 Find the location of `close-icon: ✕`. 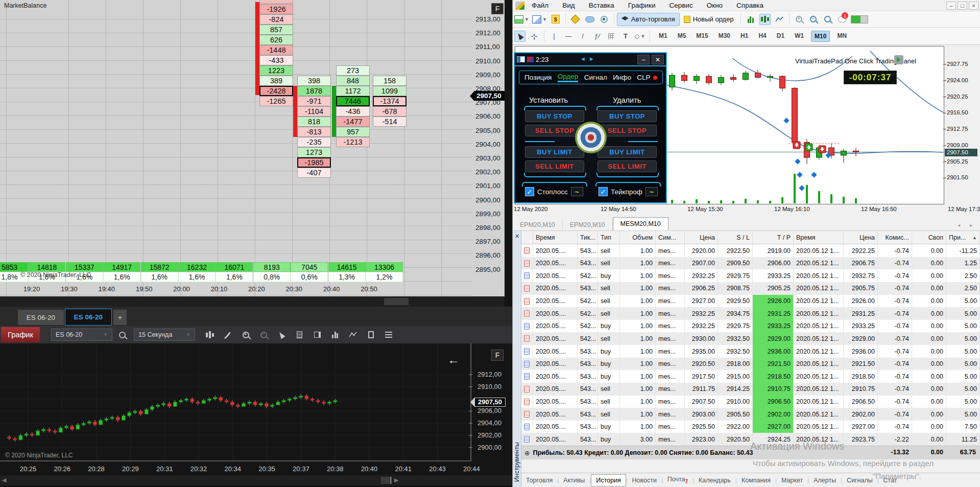

close-icon: ✕ is located at coordinates (517, 236).